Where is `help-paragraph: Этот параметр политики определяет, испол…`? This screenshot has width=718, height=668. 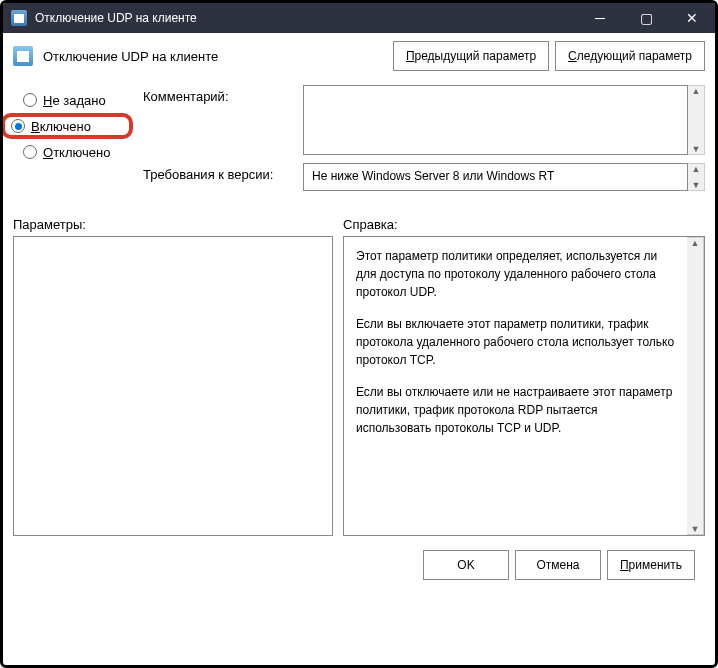 help-paragraph: Этот параметр политики определяет, испол… is located at coordinates (516, 274).